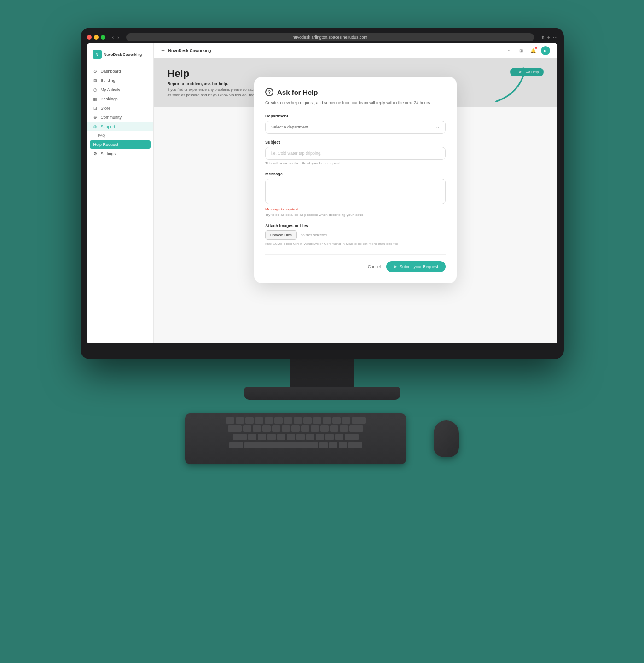 The width and height of the screenshot is (644, 663). I want to click on topbar-icons: ⌂ ⊞ 🔔 U, so click(528, 51).